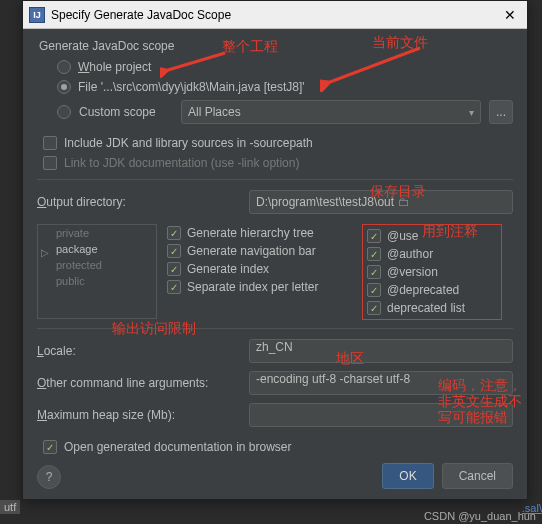 The width and height of the screenshot is (542, 524). Describe the element at coordinates (275, 112) in the screenshot. I see `radio-custom-scope: Custom scope All Places ▾ ...` at that location.